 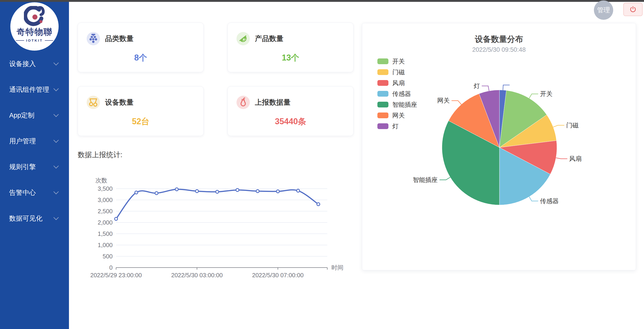 I want to click on pie-slice-label: 网关, so click(x=444, y=101).